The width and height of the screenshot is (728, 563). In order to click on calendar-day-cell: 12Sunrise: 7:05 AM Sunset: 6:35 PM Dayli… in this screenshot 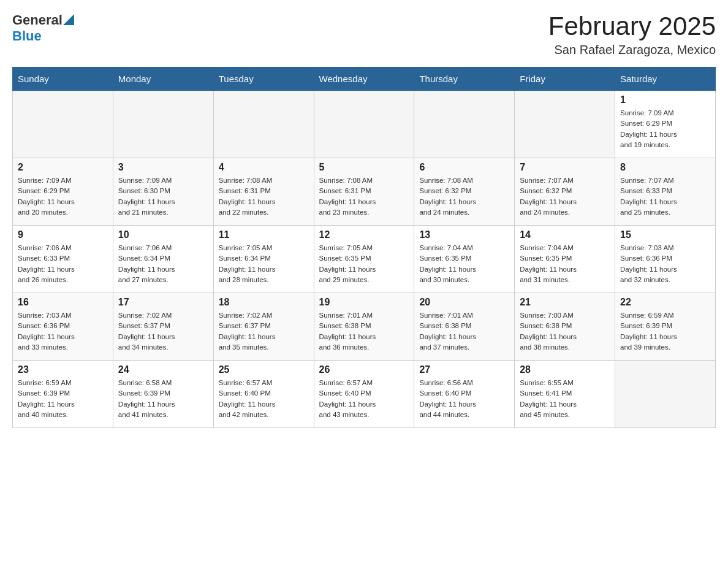, I will do `click(364, 259)`.